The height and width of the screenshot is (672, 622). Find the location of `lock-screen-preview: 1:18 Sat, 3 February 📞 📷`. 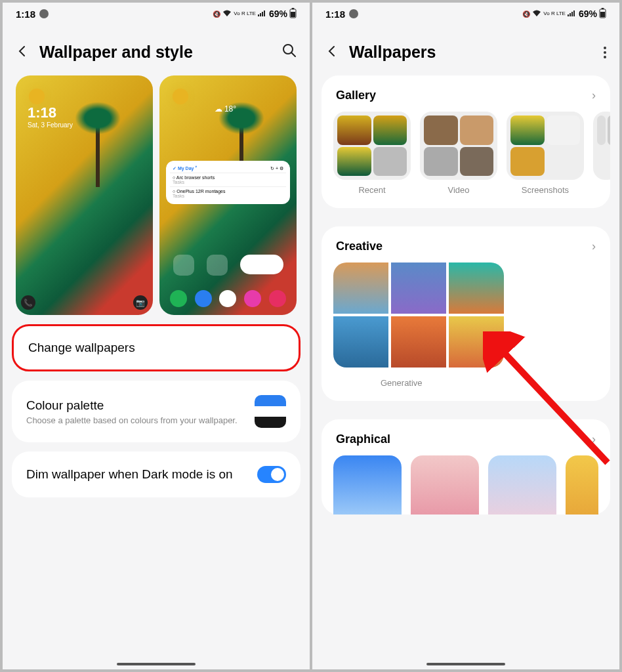

lock-screen-preview: 1:18 Sat, 3 February 📞 📷 is located at coordinates (84, 196).